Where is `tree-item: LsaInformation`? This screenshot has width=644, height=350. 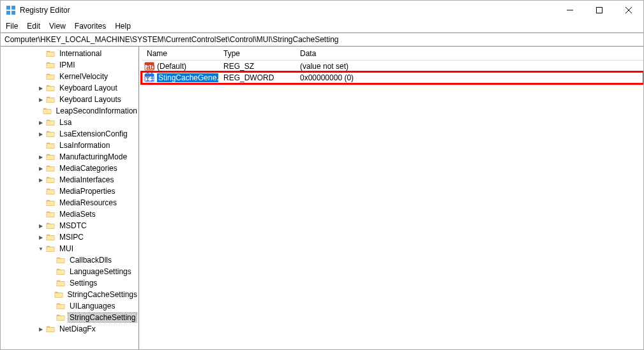
tree-item: LsaInformation is located at coordinates (70, 145).